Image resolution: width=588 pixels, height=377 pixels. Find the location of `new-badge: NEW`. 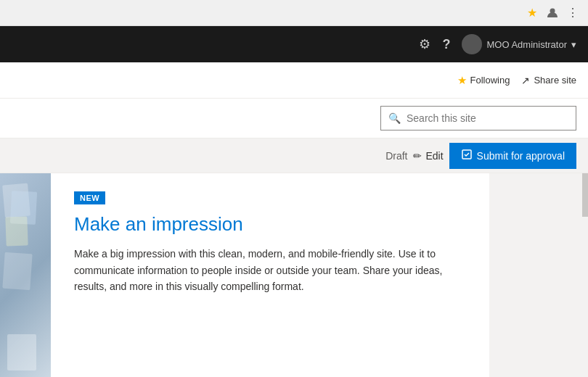

new-badge: NEW is located at coordinates (90, 198).